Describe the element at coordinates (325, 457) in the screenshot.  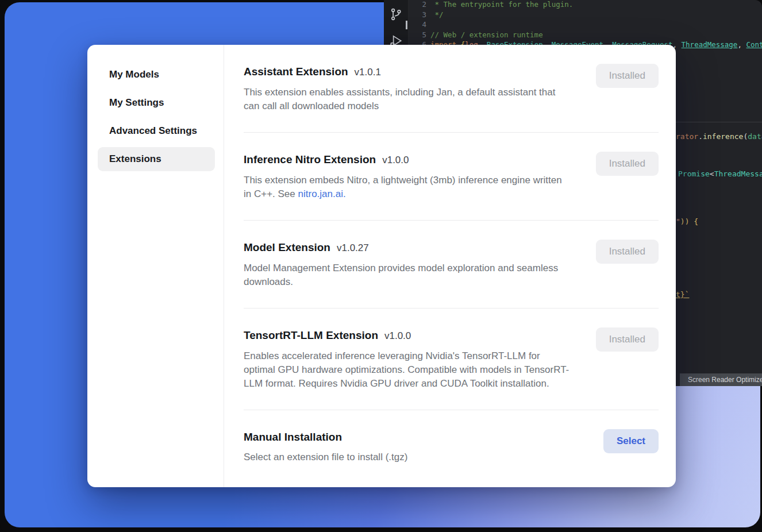
I see `description-text: Select an extension file to install (.tg…` at that location.